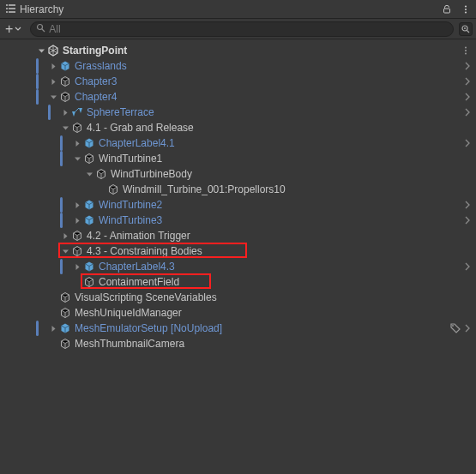  What do you see at coordinates (146, 297) in the screenshot?
I see `node-label: VisualScripting SceneVariables` at bounding box center [146, 297].